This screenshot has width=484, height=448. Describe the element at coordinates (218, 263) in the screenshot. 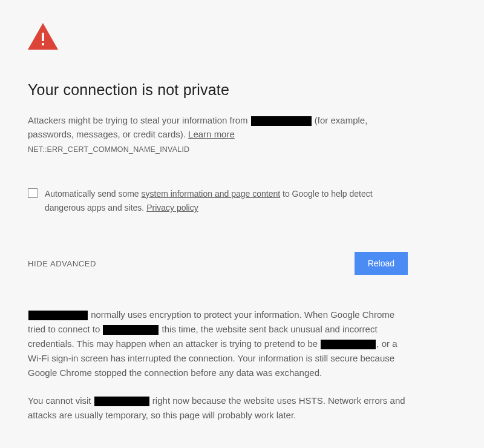

I see `actions-row: HIDE ADVANCED Reload` at that location.